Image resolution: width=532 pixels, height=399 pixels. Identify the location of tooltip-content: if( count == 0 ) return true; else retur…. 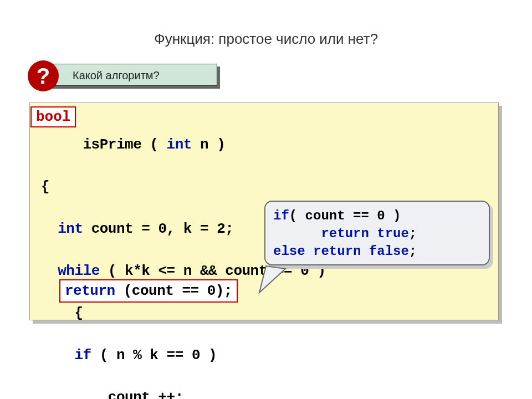
(377, 233).